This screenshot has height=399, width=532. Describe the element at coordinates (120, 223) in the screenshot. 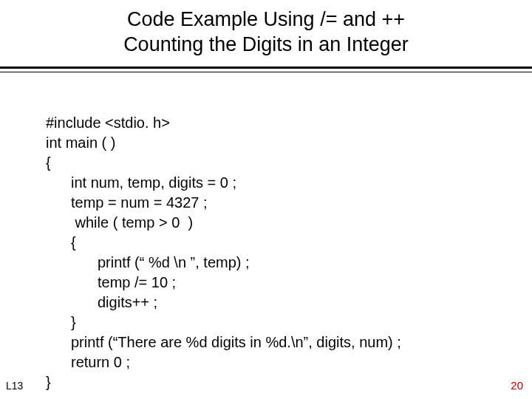

I see `code-line: while ( temp > 0 )` at that location.